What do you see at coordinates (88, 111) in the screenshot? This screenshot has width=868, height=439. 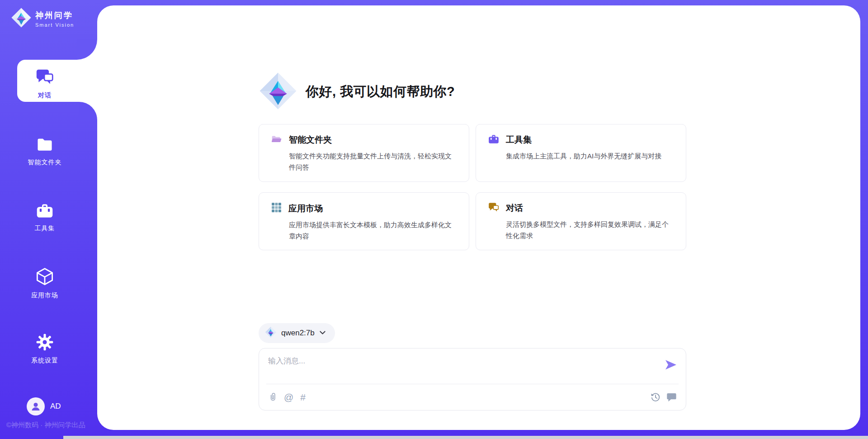 I see `tab-connector-bottom` at bounding box center [88, 111].